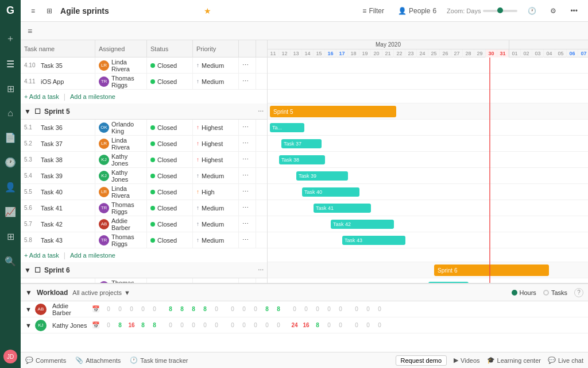 The height and width of the screenshot is (368, 588). Describe the element at coordinates (144, 270) in the screenshot. I see `sprint-header-6: ▼ ☐ Sprint 6 ⋯` at that location.